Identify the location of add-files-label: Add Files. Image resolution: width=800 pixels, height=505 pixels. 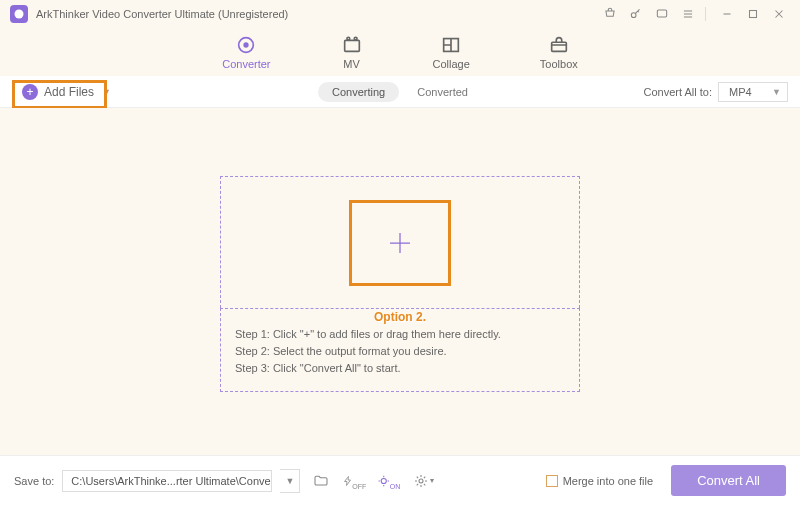
(69, 92).